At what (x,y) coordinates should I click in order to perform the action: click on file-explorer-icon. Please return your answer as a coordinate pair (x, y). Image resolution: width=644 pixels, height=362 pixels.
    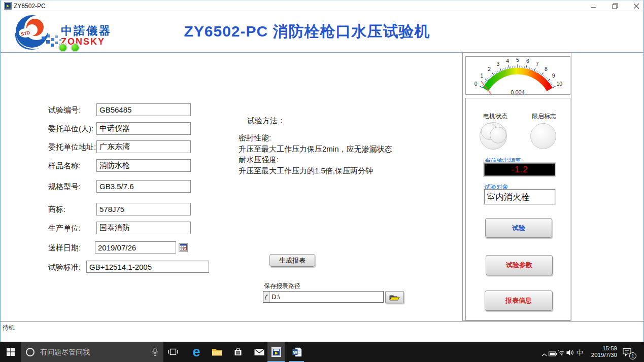
    Looking at the image, I should click on (217, 352).